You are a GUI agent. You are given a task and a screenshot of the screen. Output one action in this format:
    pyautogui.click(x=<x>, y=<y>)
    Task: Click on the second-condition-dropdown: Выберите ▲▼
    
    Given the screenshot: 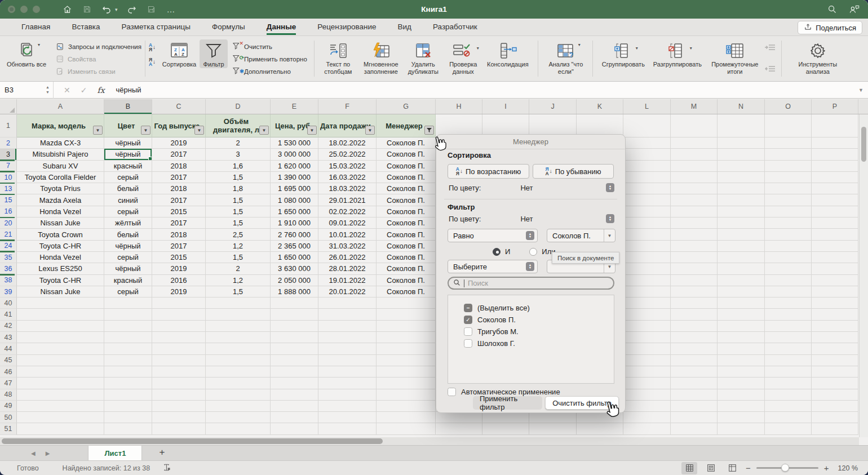 What is the action you would take?
    pyautogui.click(x=493, y=267)
    